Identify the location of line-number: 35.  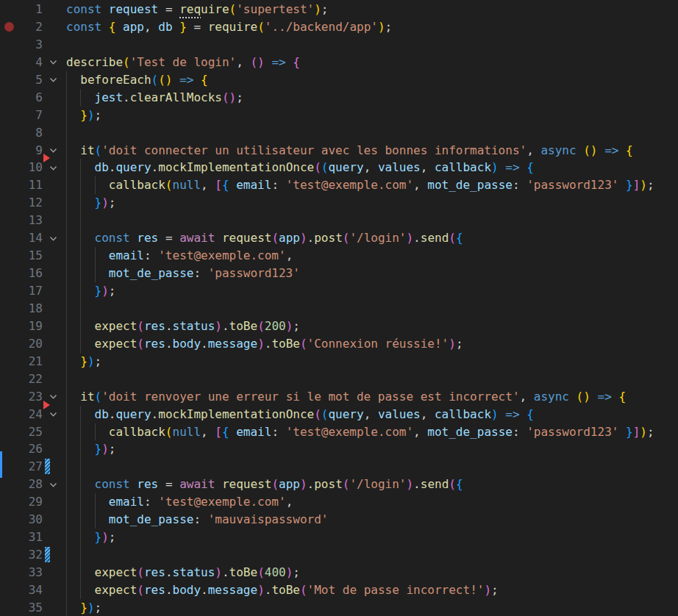
(21, 607).